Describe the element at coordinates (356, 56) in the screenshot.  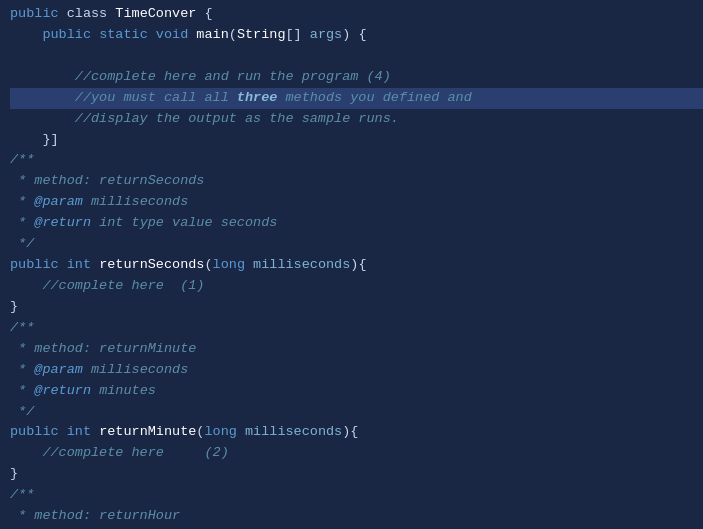
I see `code-line` at that location.